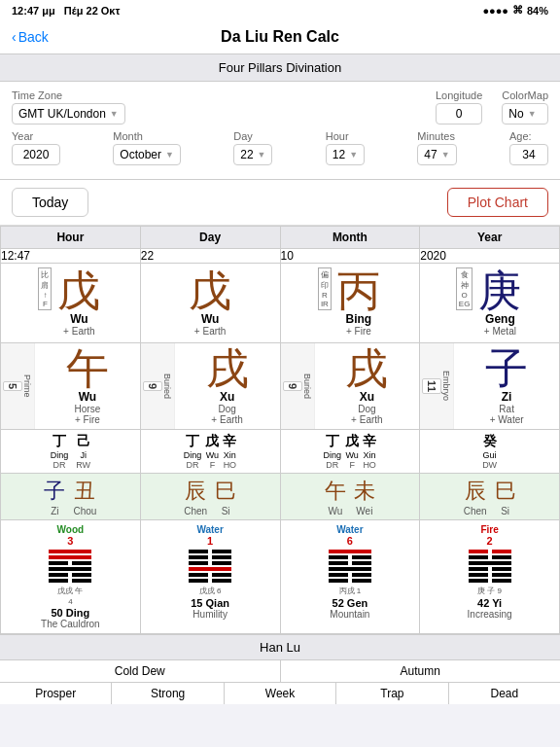 The image size is (560, 747). Describe the element at coordinates (140, 671) in the screenshot. I see `cold-dew-cell: Cold Dew` at that location.